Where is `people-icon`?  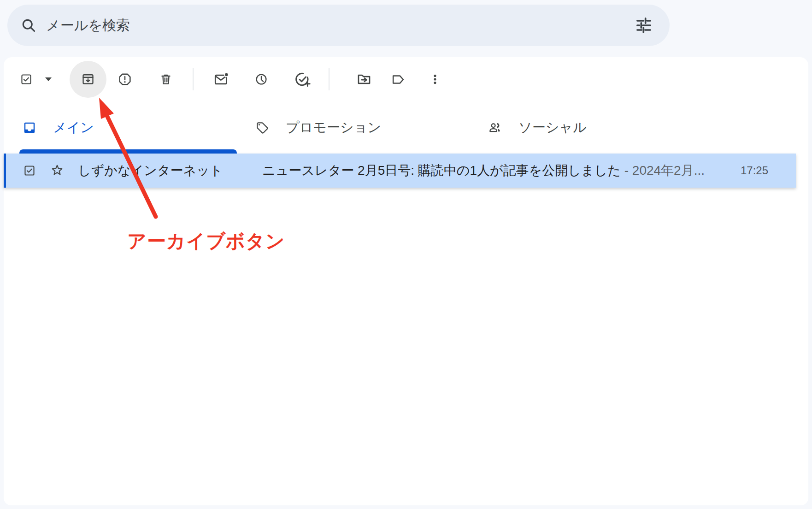 people-icon is located at coordinates (495, 128).